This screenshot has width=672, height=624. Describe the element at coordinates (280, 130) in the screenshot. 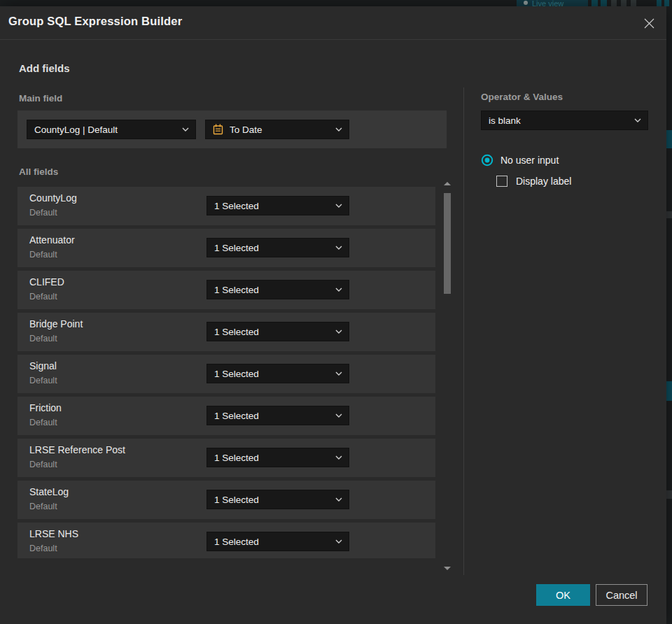

I see `field-type-select-value: To Date` at that location.